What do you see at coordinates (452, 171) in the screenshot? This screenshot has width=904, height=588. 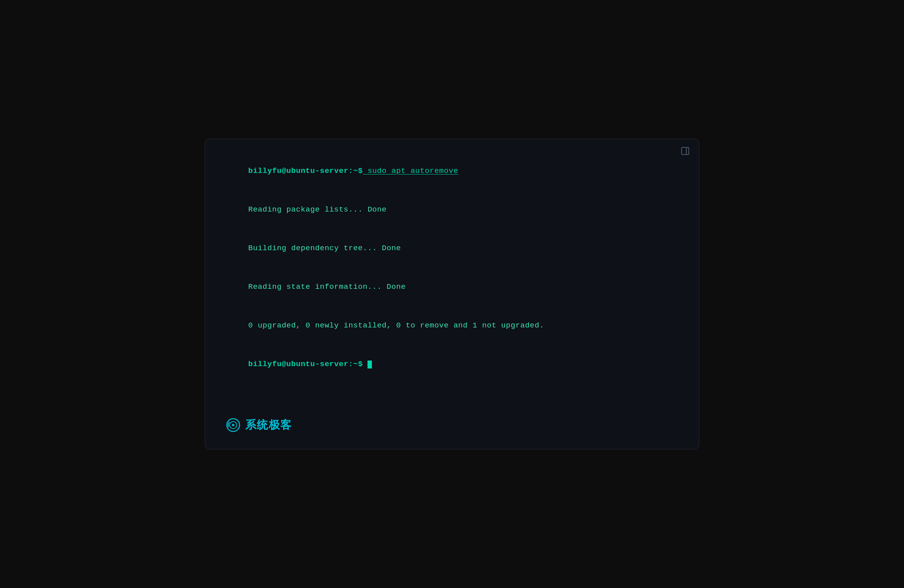 I see `command-line: billyfu@ubuntu-server:~$ sudo apt autore…` at bounding box center [452, 171].